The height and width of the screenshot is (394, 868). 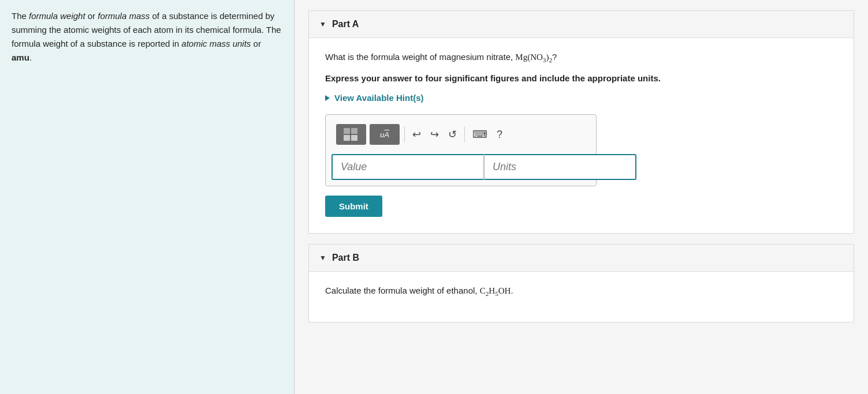 I want to click on input-row, so click(x=461, y=167).